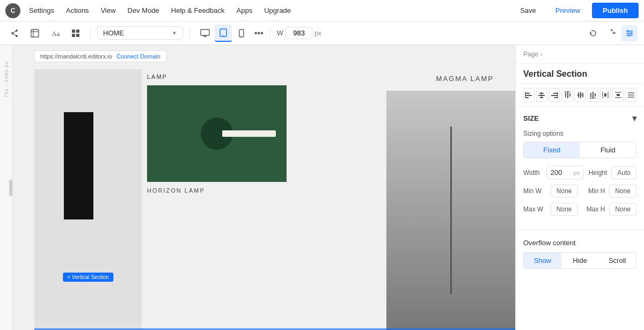 This screenshot has width=644, height=330. I want to click on more-align-btn, so click(631, 95).